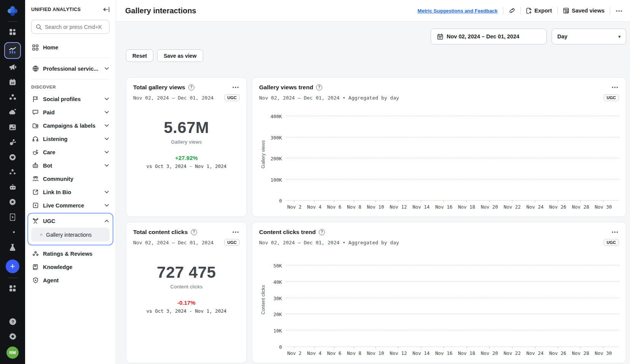  What do you see at coordinates (466, 208) in the screenshot?
I see `x-tick-label: Nov 18` at bounding box center [466, 208].